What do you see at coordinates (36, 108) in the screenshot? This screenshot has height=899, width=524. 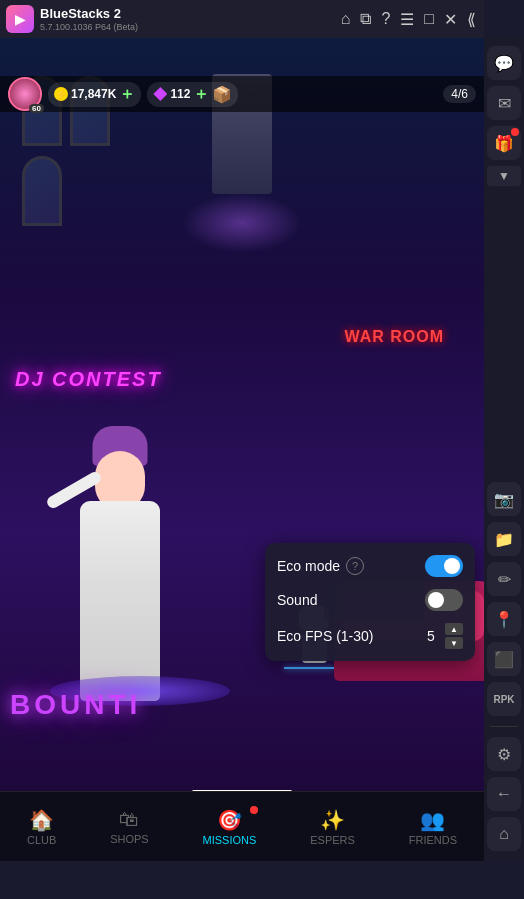 I see `player-level: 60` at bounding box center [36, 108].